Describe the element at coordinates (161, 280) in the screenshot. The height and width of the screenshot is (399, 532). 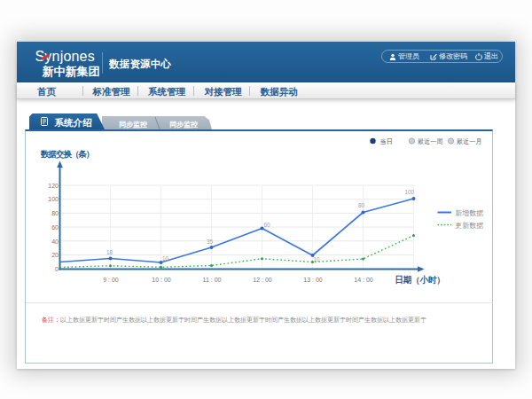
I see `svg-text: 10 : 00` at that location.